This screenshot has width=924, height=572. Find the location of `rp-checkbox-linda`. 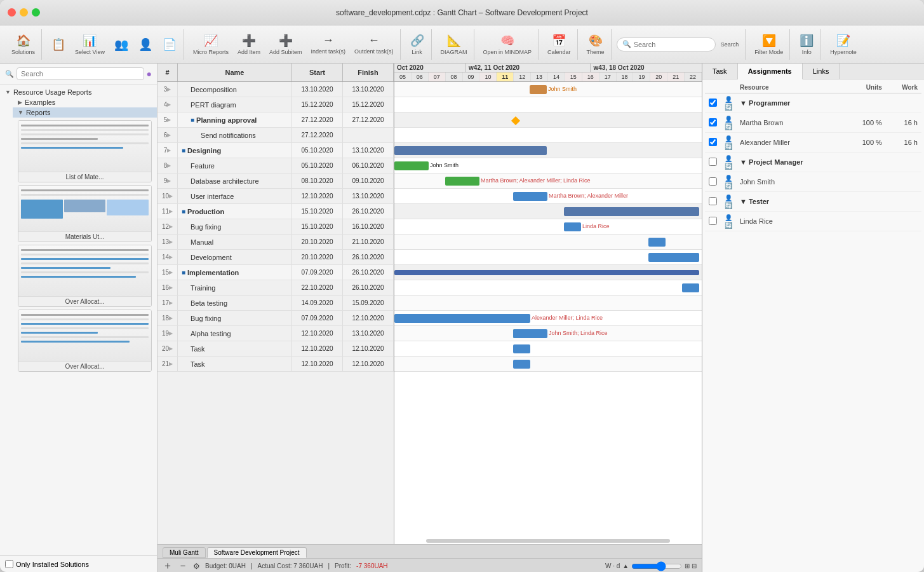

rp-checkbox-linda is located at coordinates (713, 221).